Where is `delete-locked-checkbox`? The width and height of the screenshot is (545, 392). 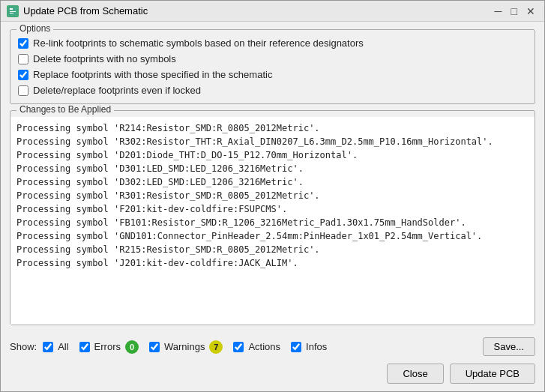 delete-locked-checkbox is located at coordinates (23, 91).